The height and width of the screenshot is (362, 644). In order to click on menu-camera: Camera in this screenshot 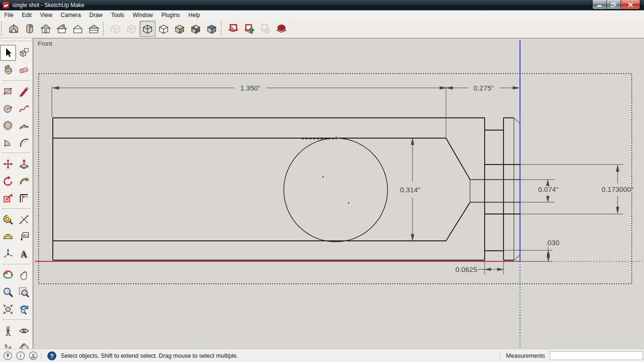, I will do `click(71, 15)`.